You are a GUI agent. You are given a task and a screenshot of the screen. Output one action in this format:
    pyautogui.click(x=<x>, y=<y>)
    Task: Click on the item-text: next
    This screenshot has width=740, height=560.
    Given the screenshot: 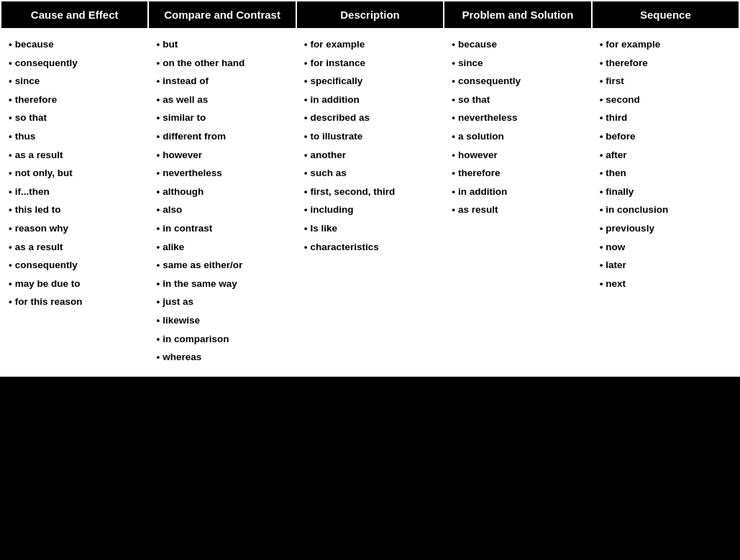 What is the action you would take?
    pyautogui.click(x=616, y=284)
    